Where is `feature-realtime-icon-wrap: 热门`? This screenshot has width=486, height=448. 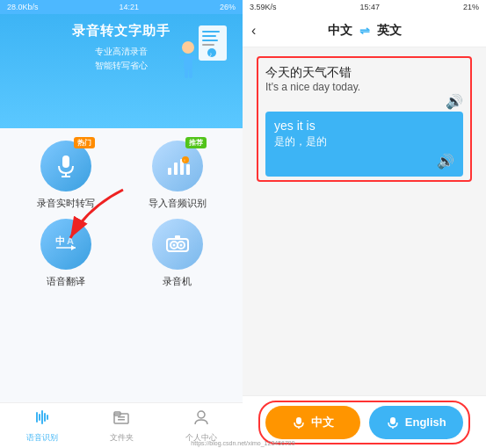 feature-realtime-icon-wrap: 热门 is located at coordinates (66, 166).